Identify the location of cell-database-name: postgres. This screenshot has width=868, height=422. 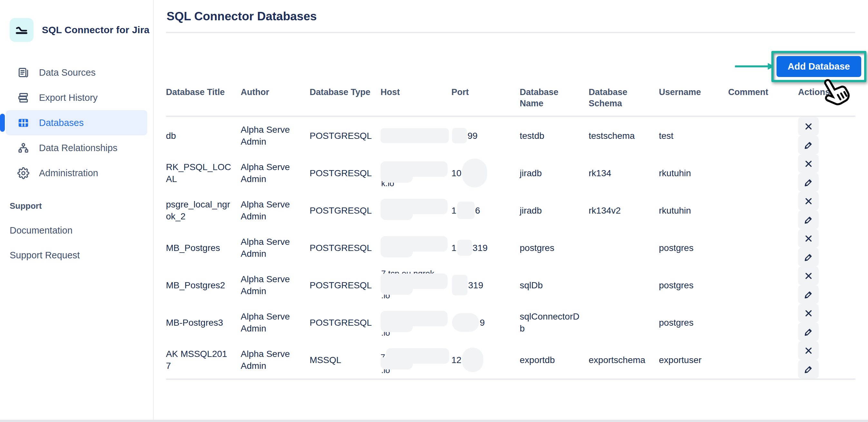
(554, 248).